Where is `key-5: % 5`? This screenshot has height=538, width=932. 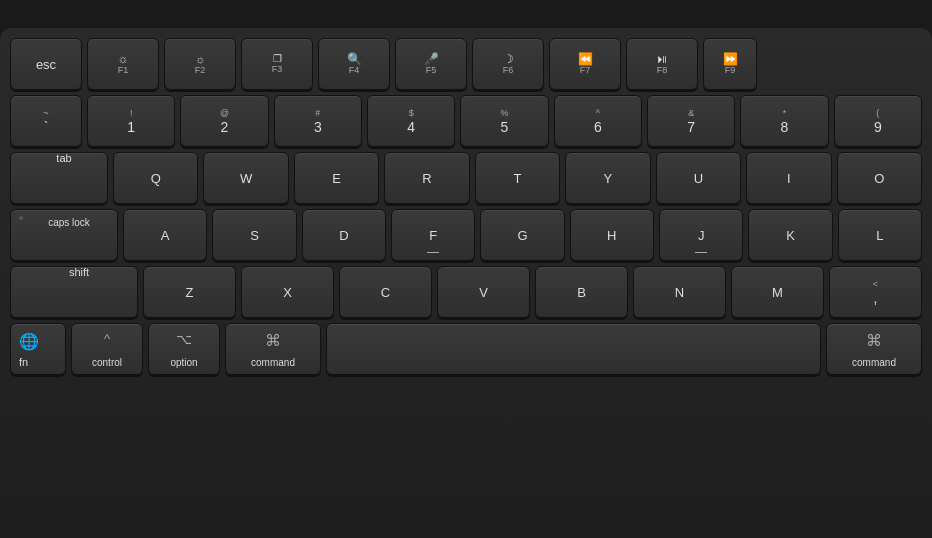 key-5: % 5 is located at coordinates (504, 121).